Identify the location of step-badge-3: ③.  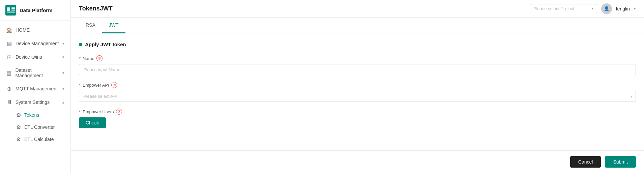
(119, 112).